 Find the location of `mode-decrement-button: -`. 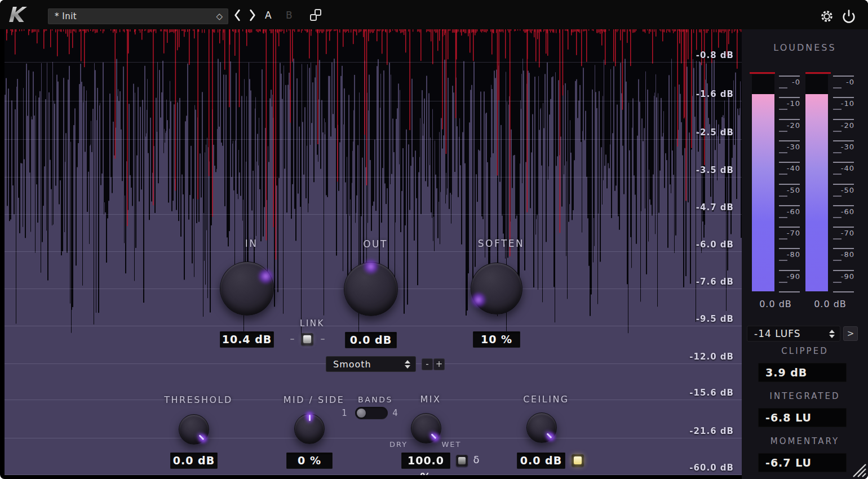

mode-decrement-button: - is located at coordinates (427, 364).